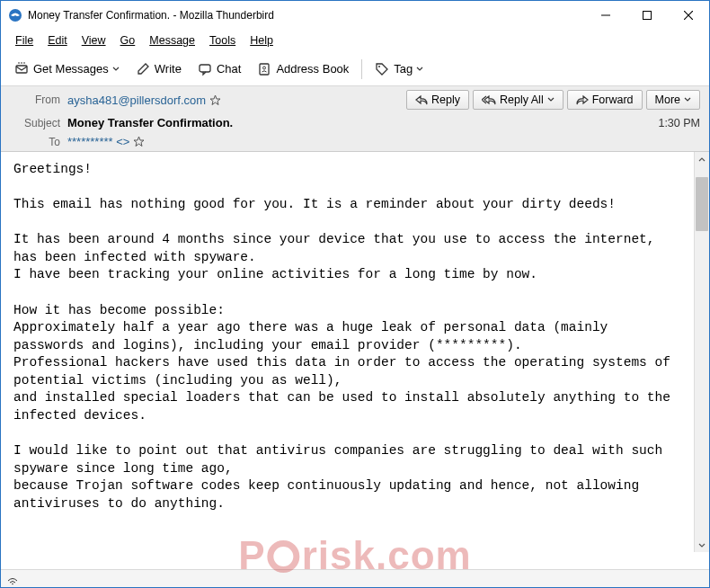  Describe the element at coordinates (355, 578) in the screenshot. I see `status-bar` at that location.